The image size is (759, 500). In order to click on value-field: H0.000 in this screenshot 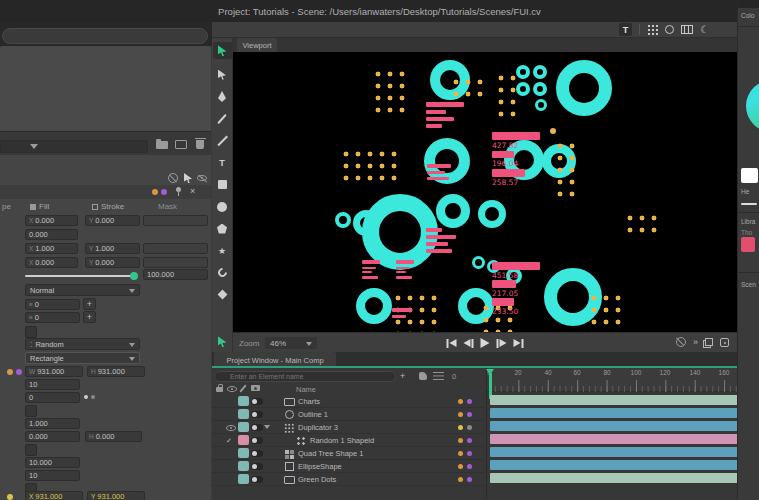, I will do `click(114, 436)`.